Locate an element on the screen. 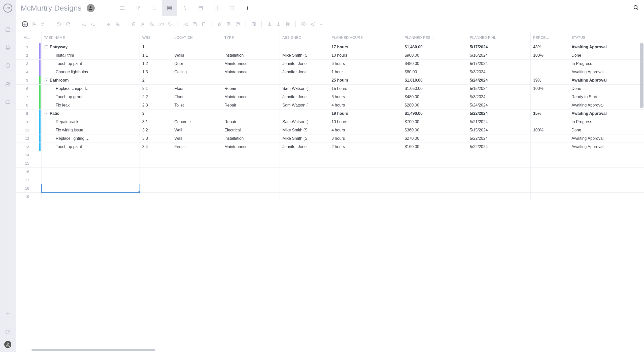 This screenshot has width=644, height=352. more-icon is located at coordinates (322, 24).